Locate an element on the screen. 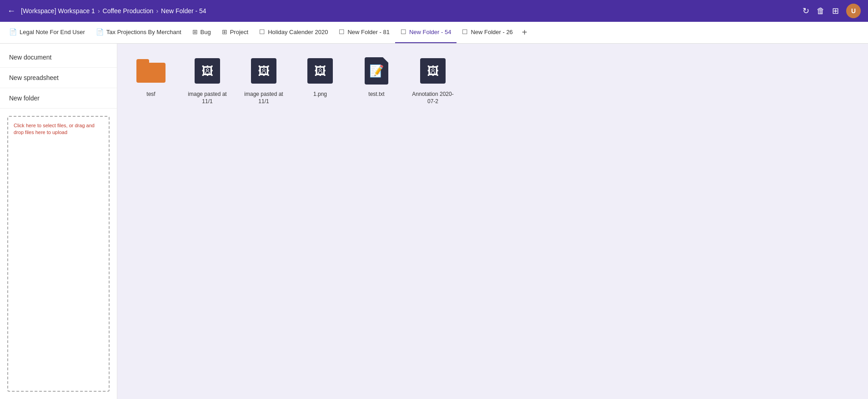 This screenshot has height=399, width=868. tabs-bar: 📄Legal Note For End User📄Tax Projections… is located at coordinates (434, 33).